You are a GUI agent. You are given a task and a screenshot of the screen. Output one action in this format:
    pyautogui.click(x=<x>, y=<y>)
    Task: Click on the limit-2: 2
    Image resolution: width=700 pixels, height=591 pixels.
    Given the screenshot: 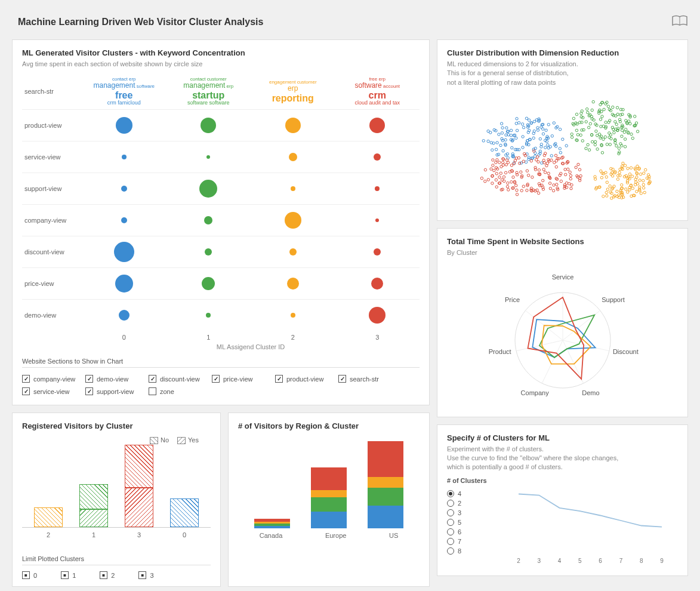 What is the action you would take?
    pyautogui.click(x=107, y=575)
    